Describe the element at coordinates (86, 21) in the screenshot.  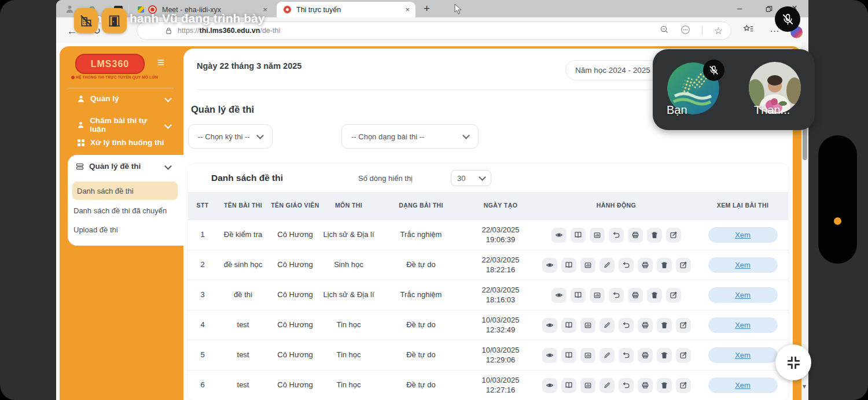
I see `stop-sharing-button` at that location.